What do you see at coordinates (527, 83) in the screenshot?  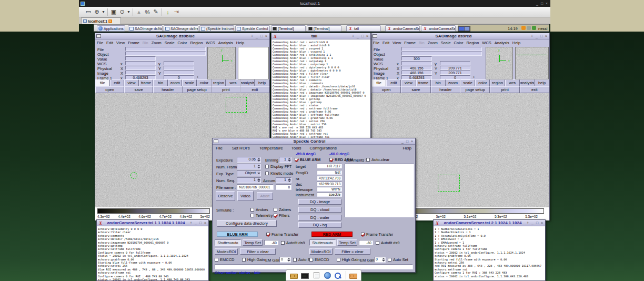 I see `analysis-button: analysis` at bounding box center [527, 83].